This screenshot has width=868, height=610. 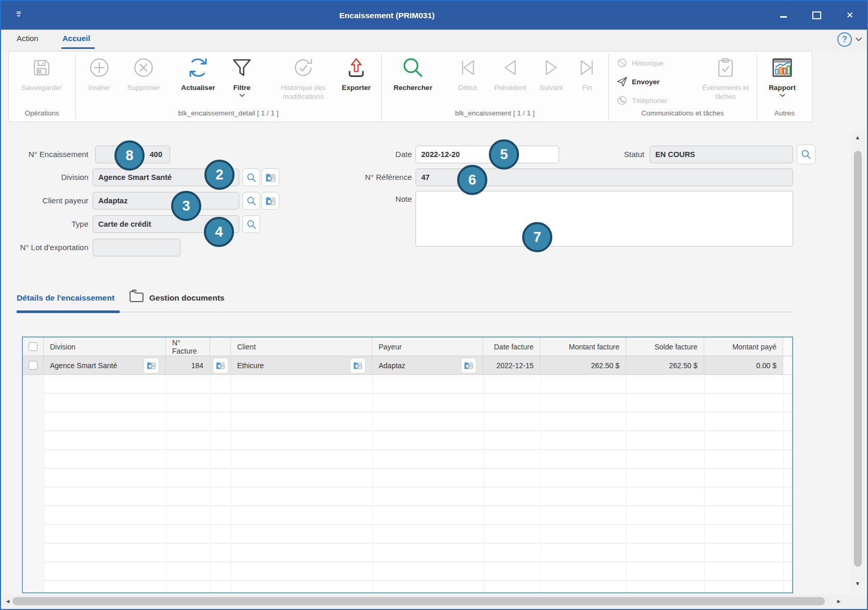 What do you see at coordinates (782, 68) in the screenshot?
I see `report-chart-icon` at bounding box center [782, 68].